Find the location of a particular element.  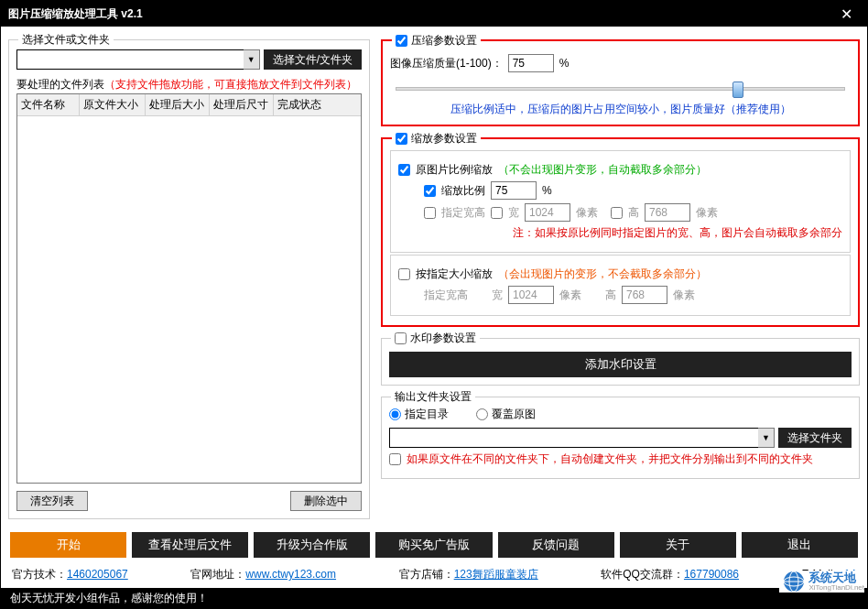

upgrade-button: 升级为合作版 is located at coordinates (311, 545).